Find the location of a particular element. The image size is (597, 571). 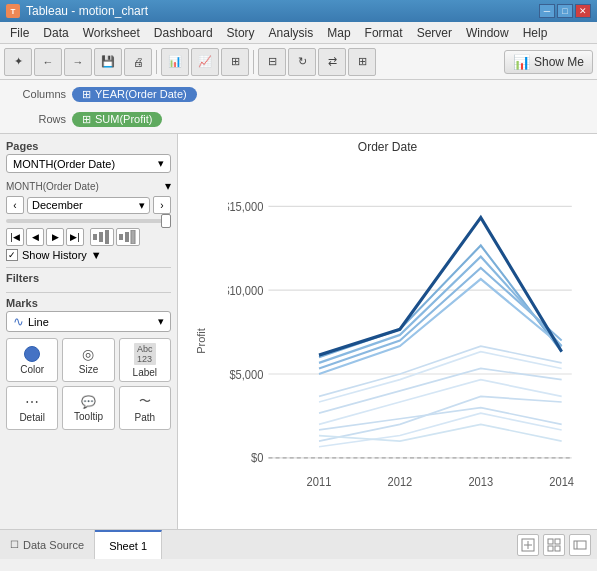

marks-detail-button: ⋯ Detail is located at coordinates (32, 408).